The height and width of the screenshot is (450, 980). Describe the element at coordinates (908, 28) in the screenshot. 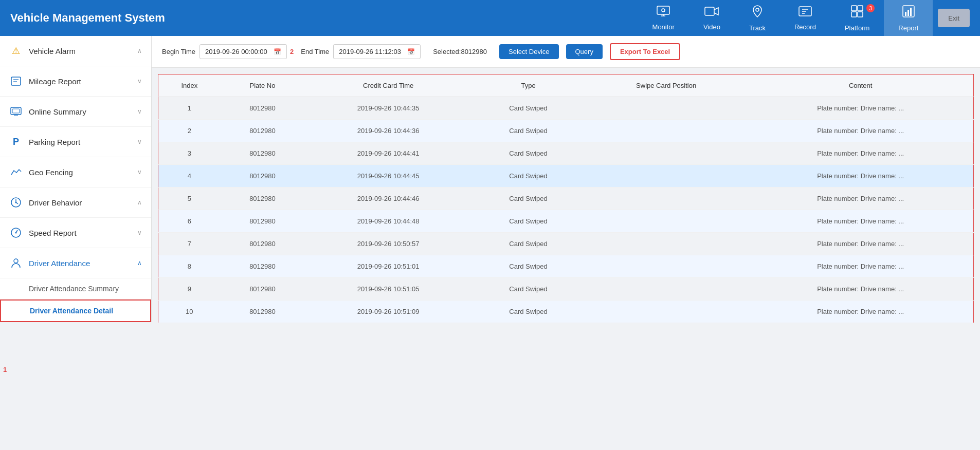

I see `nav-report-label: Report` at that location.